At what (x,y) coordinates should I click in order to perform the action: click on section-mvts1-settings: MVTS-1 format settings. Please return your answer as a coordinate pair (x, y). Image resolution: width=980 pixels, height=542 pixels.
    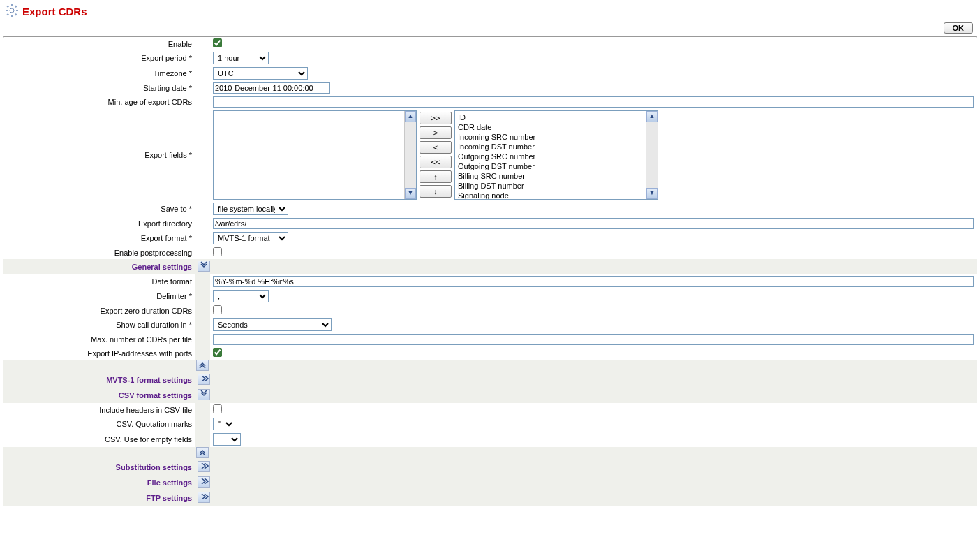
    Looking at the image, I should click on (99, 380).